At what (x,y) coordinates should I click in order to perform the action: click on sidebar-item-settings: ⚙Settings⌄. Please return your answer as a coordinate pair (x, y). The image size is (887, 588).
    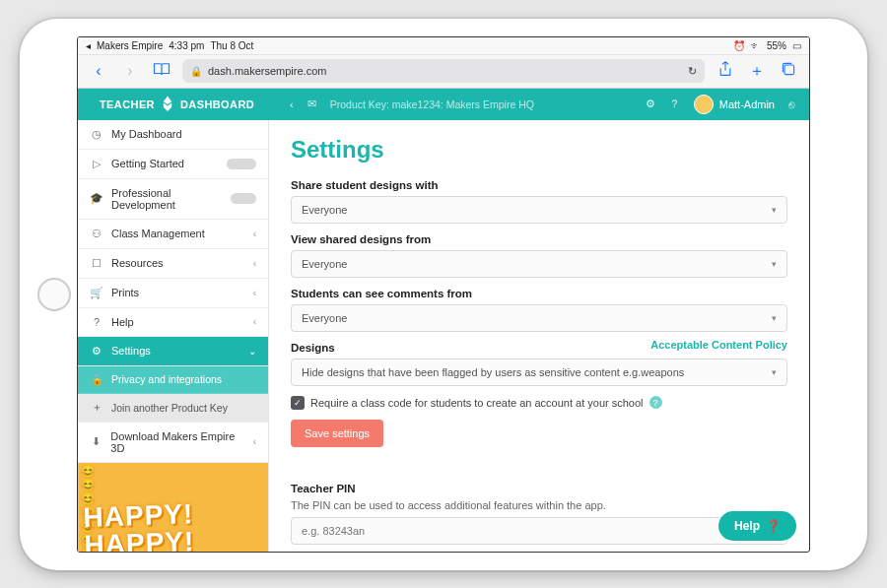
    Looking at the image, I should click on (173, 352).